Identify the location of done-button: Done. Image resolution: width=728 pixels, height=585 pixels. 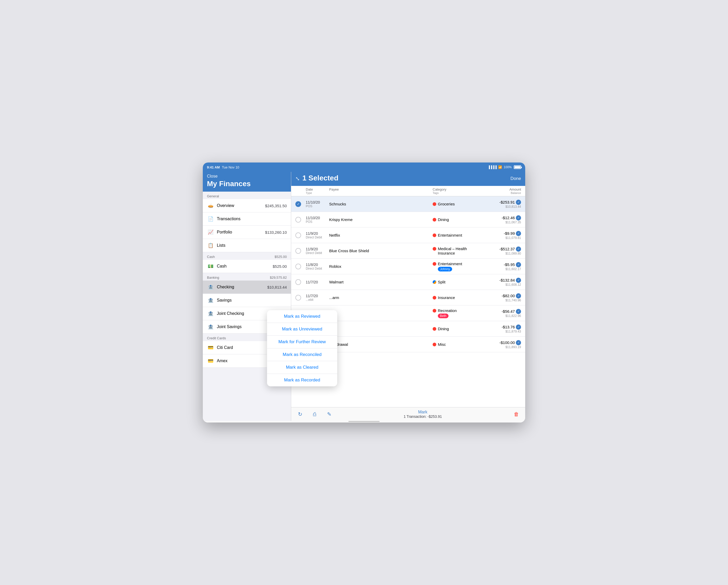
(516, 178).